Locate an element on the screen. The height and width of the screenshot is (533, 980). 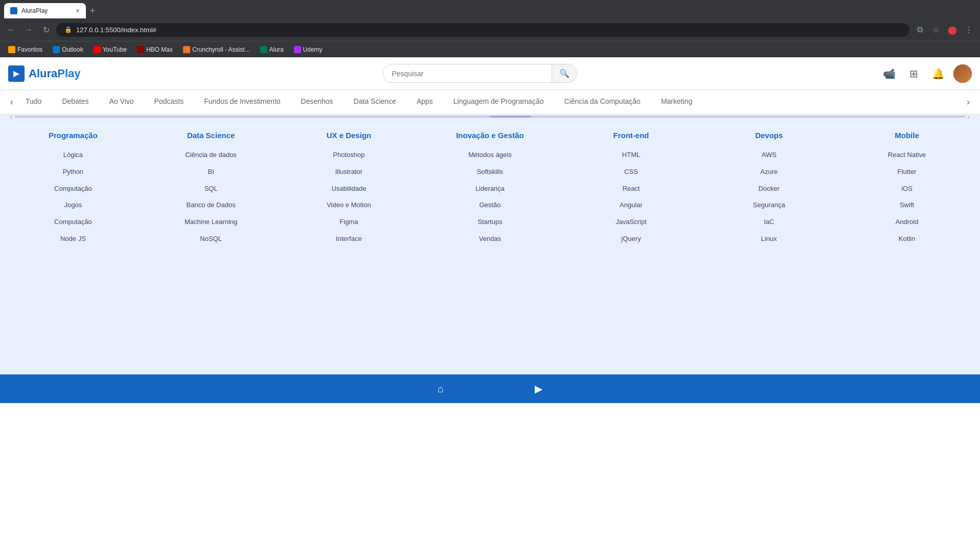
item-video-motion: Video e Motion is located at coordinates (349, 206).